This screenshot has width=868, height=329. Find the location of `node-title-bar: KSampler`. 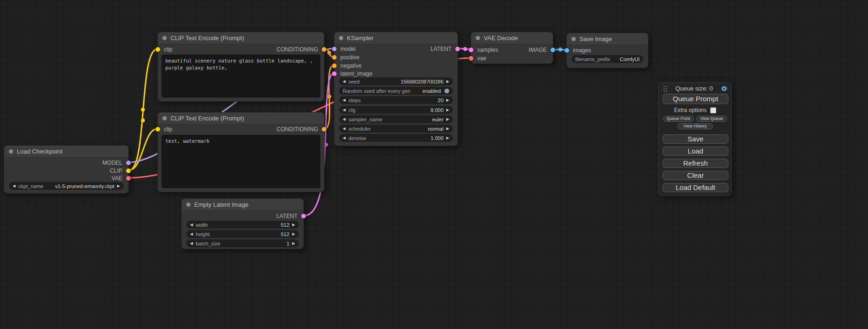

node-title-bar: KSampler is located at coordinates (396, 38).